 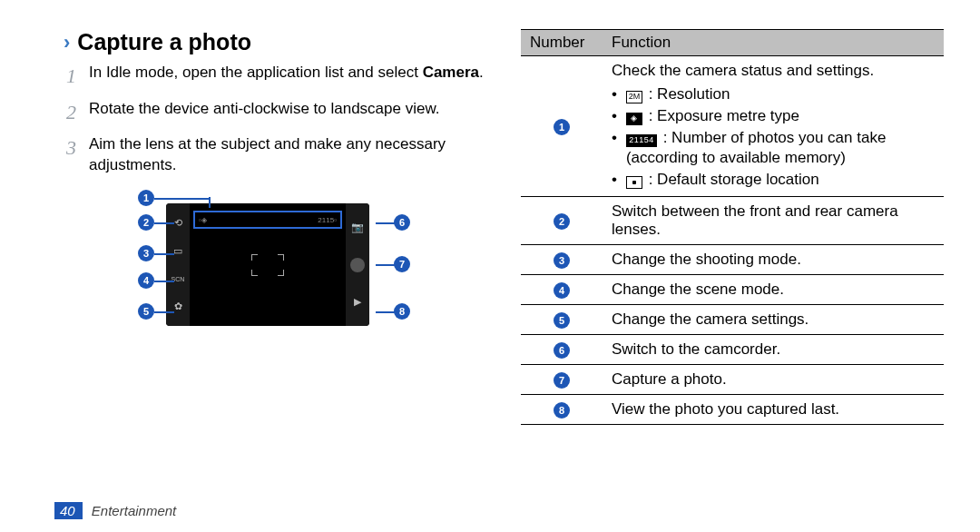 What do you see at coordinates (562, 222) in the screenshot?
I see `number-cell: 2` at bounding box center [562, 222].